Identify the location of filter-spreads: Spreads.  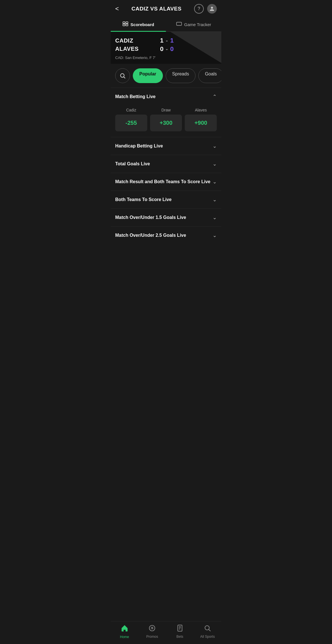
(181, 76).